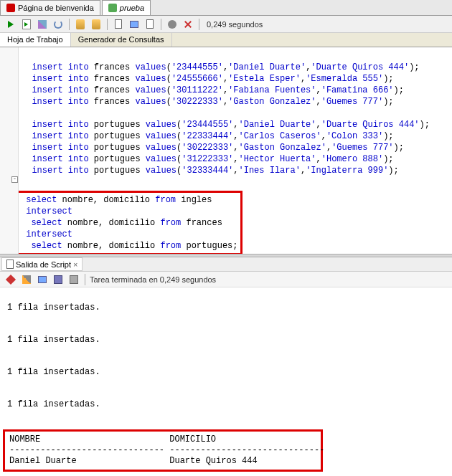  What do you see at coordinates (43, 461) in the screenshot?
I see `result-val-nombre: Daniel Duarte` at bounding box center [43, 461].